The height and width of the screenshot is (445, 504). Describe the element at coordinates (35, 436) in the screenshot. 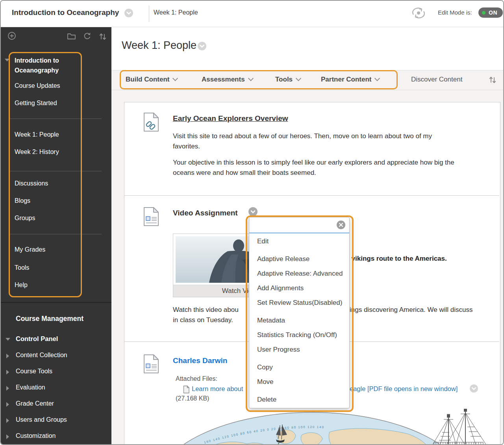

I see `sidebar-item-customization: Customization` at that location.